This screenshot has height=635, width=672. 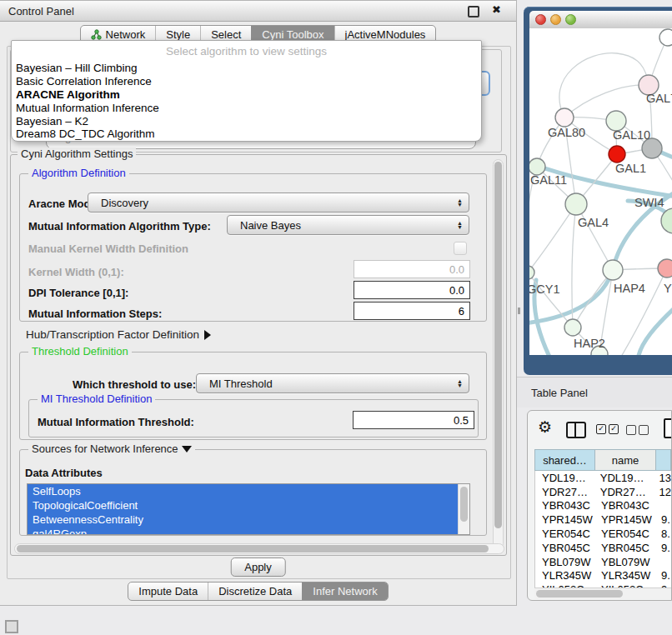 I want to click on settings-vertical-scrollbar, so click(x=499, y=354).